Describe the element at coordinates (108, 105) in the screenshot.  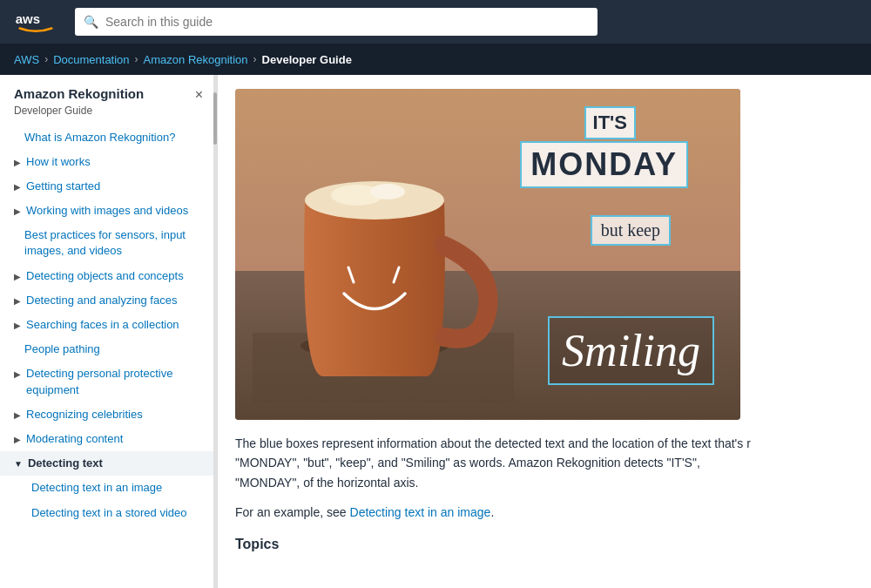
I see `sidebar-header: Amazon Rekognition Developer Guide ×` at that location.